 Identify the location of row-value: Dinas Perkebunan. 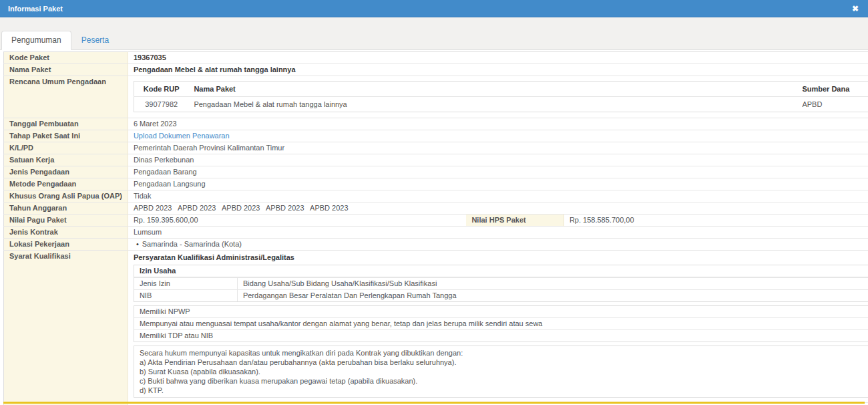
(498, 160).